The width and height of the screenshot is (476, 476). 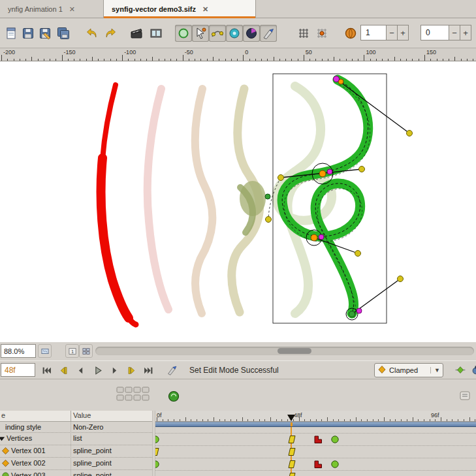 What do you see at coordinates (325, 197) in the screenshot?
I see `green-shape` at bounding box center [325, 197].